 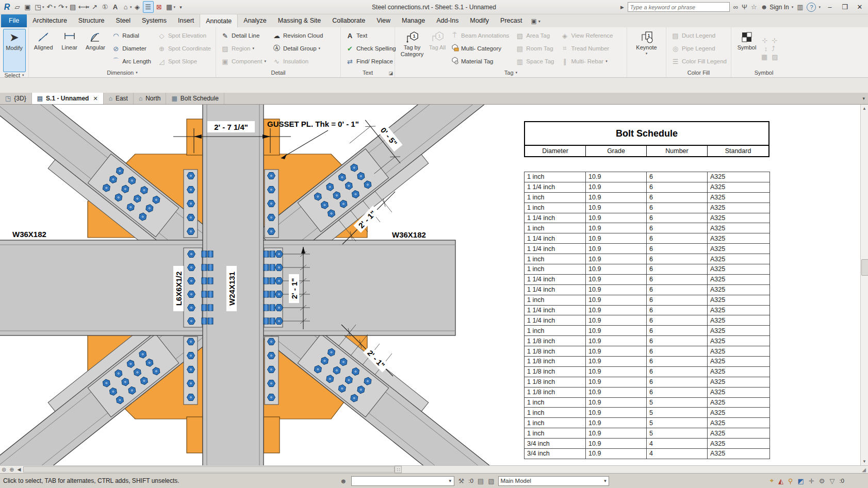 What do you see at coordinates (131, 36) in the screenshot?
I see `radial-button: ◠Radial` at bounding box center [131, 36].